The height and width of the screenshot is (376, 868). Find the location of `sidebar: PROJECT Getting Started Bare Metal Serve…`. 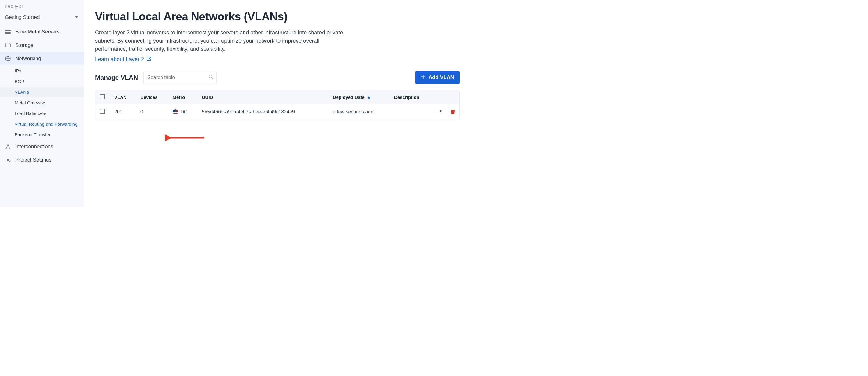

sidebar: PROJECT Getting Started Bare Metal Serve… is located at coordinates (42, 104).